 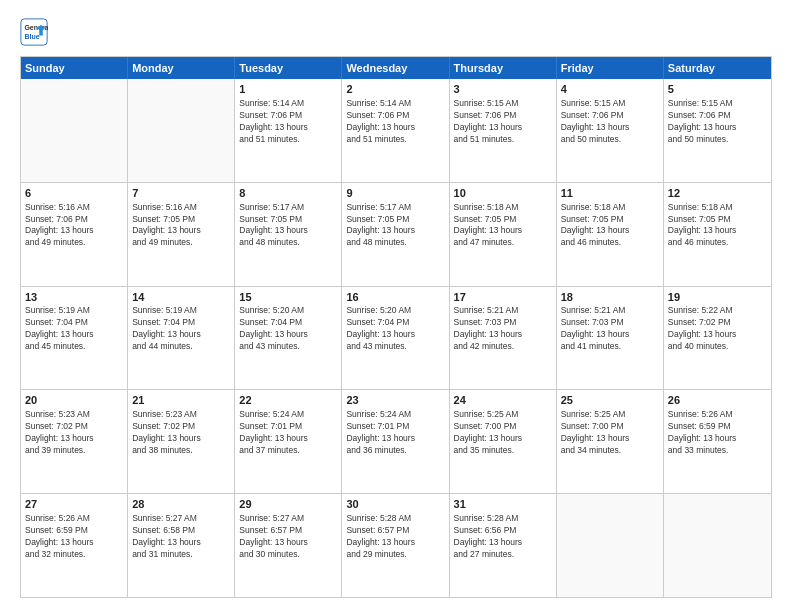 I want to click on day-number: 10, so click(x=503, y=194).